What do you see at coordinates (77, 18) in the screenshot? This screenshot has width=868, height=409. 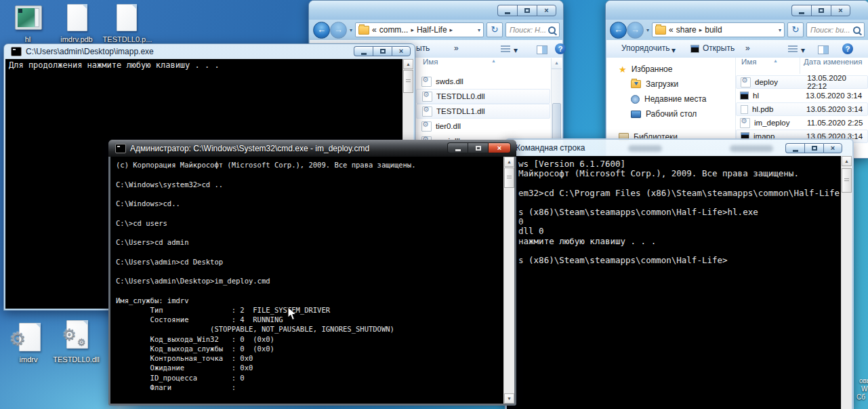 I see `desktop-icon-imdrv-pdb` at bounding box center [77, 18].